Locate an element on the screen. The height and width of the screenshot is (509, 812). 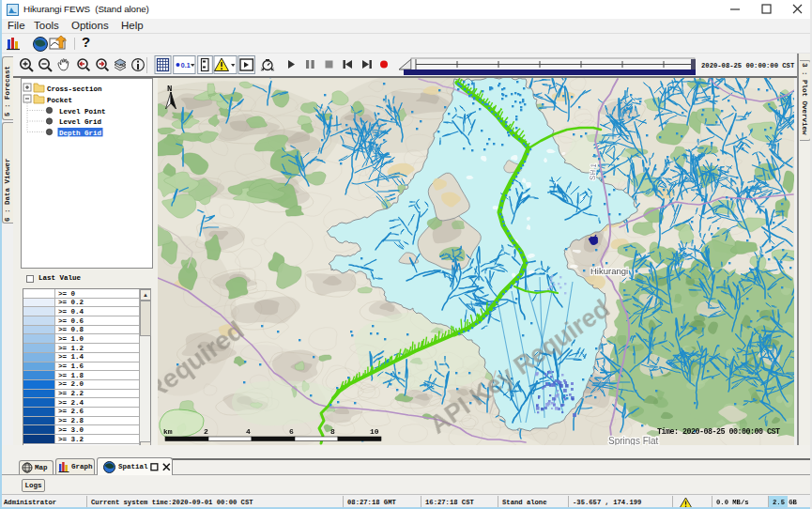
svg-text: km is located at coordinates (168, 432).